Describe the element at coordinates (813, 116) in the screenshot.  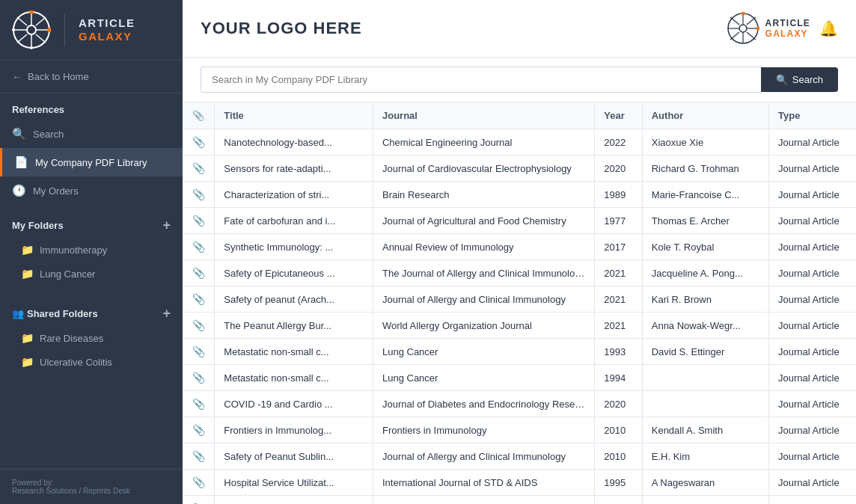
I see `column-type: Type` at that location.